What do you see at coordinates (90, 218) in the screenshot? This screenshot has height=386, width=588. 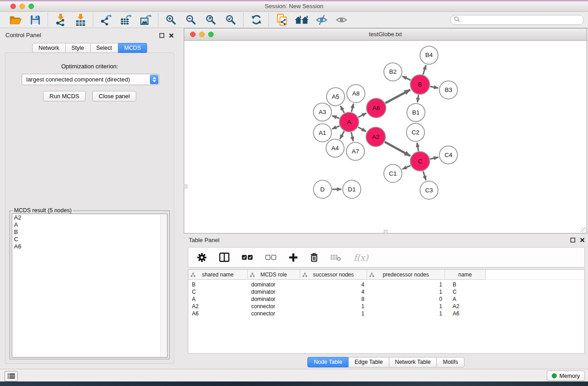 I see `result-item: A2` at bounding box center [90, 218].